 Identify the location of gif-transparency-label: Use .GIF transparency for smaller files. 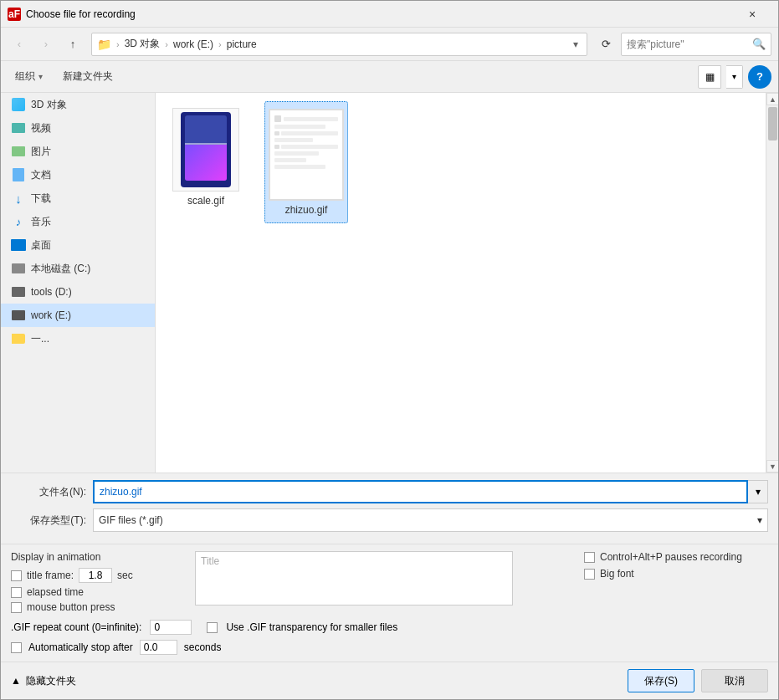
(311, 627).